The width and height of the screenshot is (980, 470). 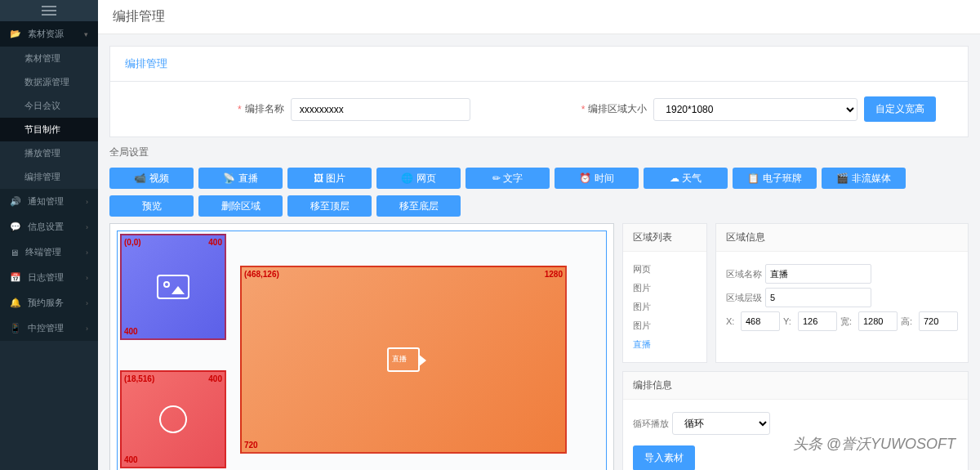 What do you see at coordinates (418, 178) in the screenshot?
I see `tool-web: 🌐 网页` at bounding box center [418, 178].